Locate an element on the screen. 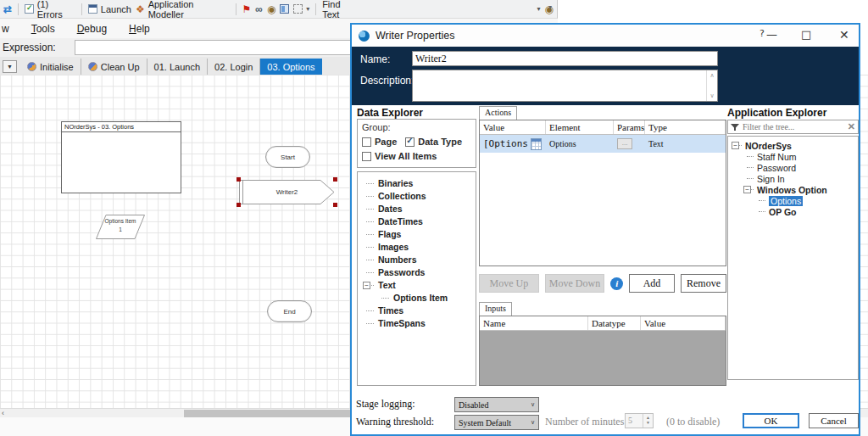 The width and height of the screenshot is (868, 436). remove-button: Remove is located at coordinates (704, 283).